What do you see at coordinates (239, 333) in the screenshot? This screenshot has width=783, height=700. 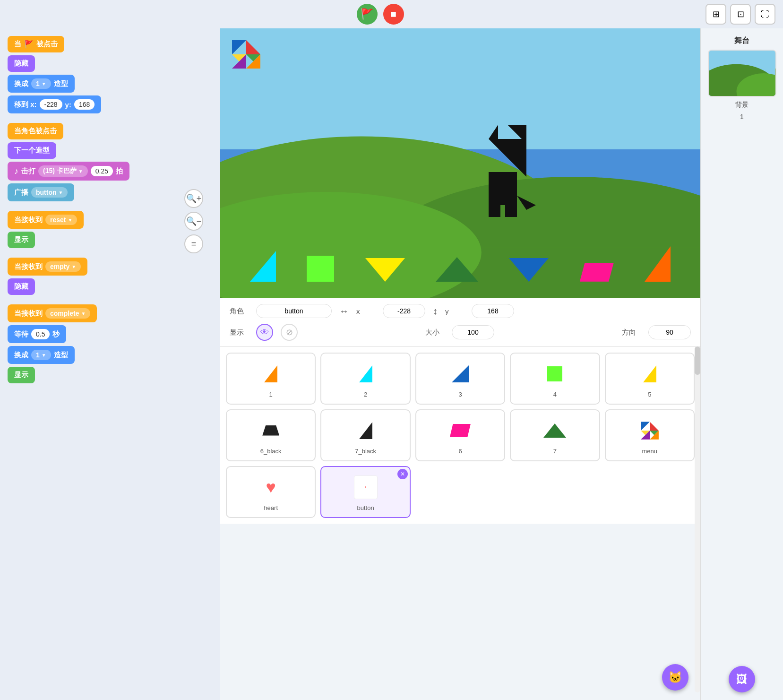 I see `show-label: 显示` at bounding box center [239, 333].